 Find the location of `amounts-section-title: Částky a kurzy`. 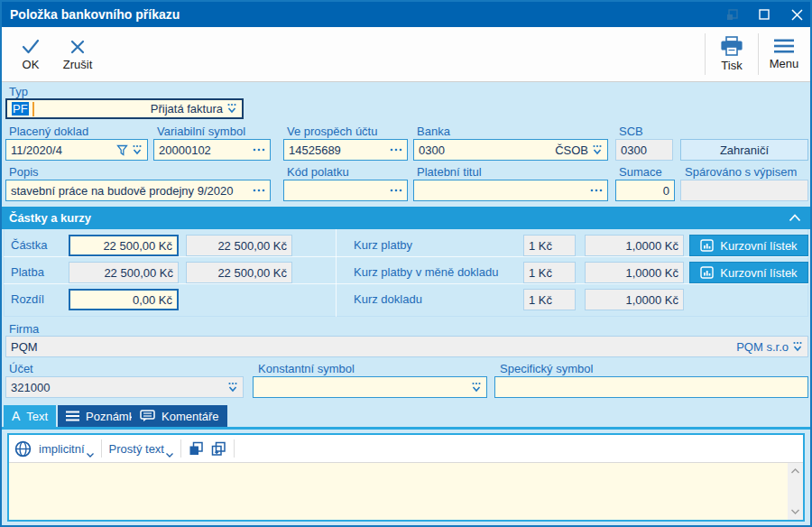

amounts-section-title: Částky a kurzy is located at coordinates (395, 218).